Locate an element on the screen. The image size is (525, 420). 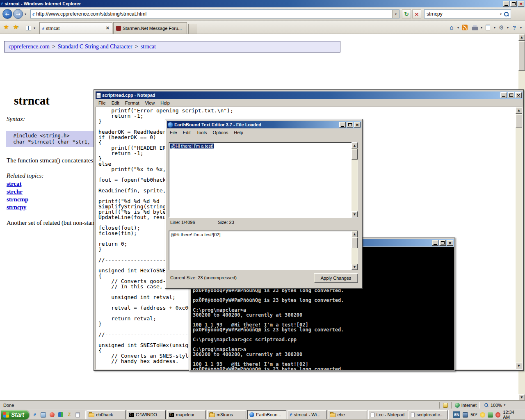
help-dropdown-icon: ▾ is located at coordinates (521, 28).